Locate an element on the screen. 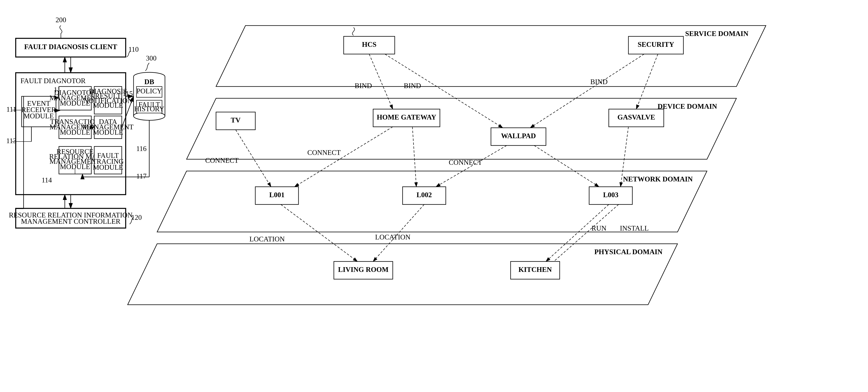  living-room-label: LIVING ROOM is located at coordinates (363, 270).